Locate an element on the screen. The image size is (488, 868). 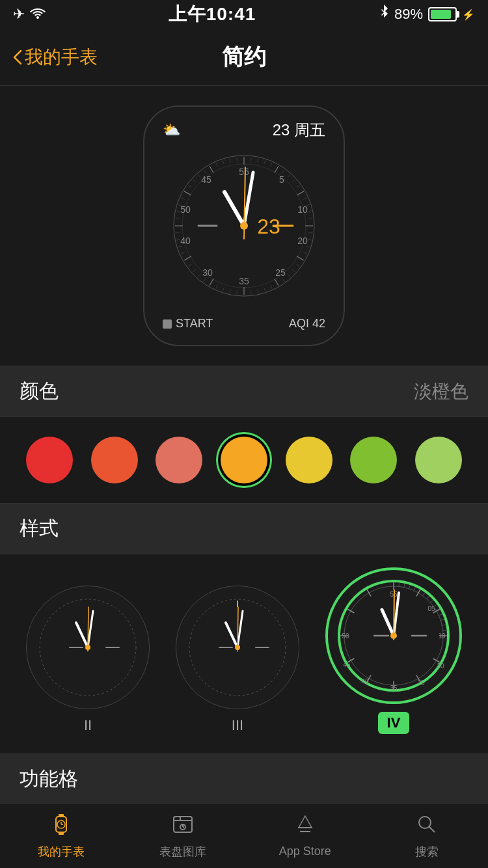
svg-text: 10 is located at coordinates (442, 636).